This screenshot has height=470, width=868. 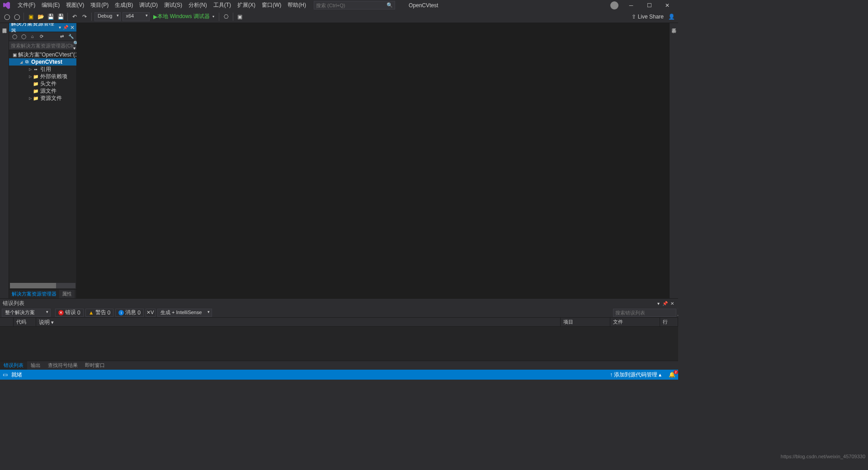 I want to click on col-project: 项目, so click(x=585, y=322).